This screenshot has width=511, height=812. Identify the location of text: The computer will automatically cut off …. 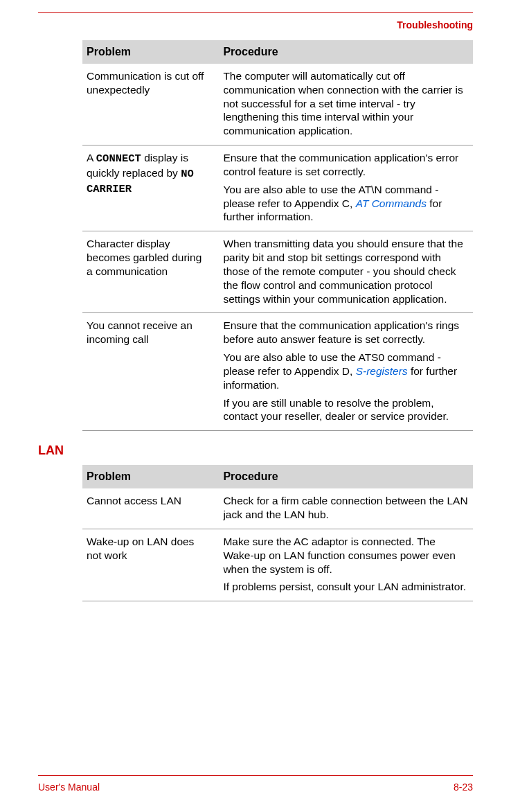
(343, 103).